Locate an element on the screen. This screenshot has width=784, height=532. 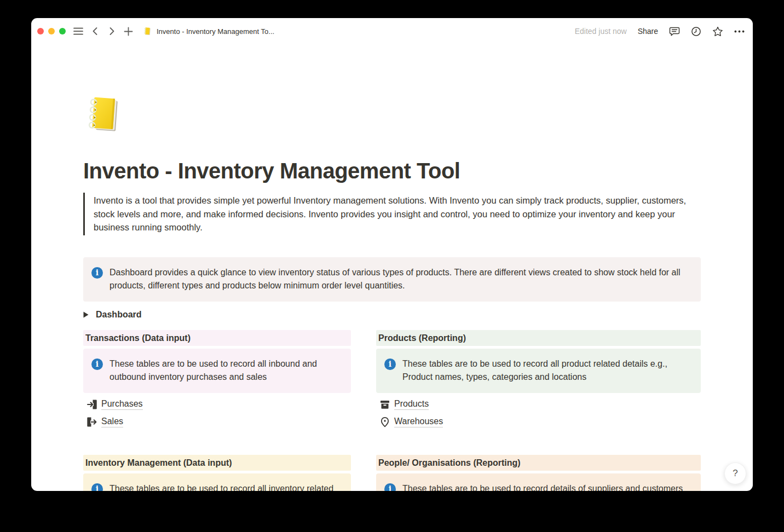
section-transactions: Transactions (Data input) i These tables… is located at coordinates (217, 382).